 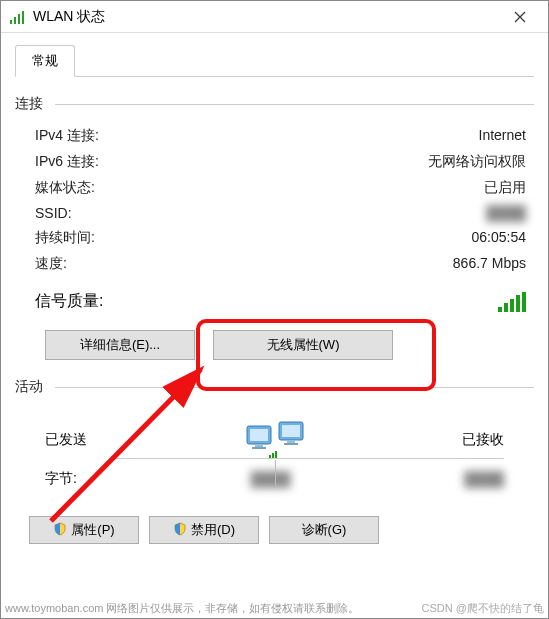 What do you see at coordinates (182, 608) in the screenshot?
I see `footer-left: www.toymoban.com 网络图片仅供展示，非存储，如有侵权请联系删除。` at bounding box center [182, 608].